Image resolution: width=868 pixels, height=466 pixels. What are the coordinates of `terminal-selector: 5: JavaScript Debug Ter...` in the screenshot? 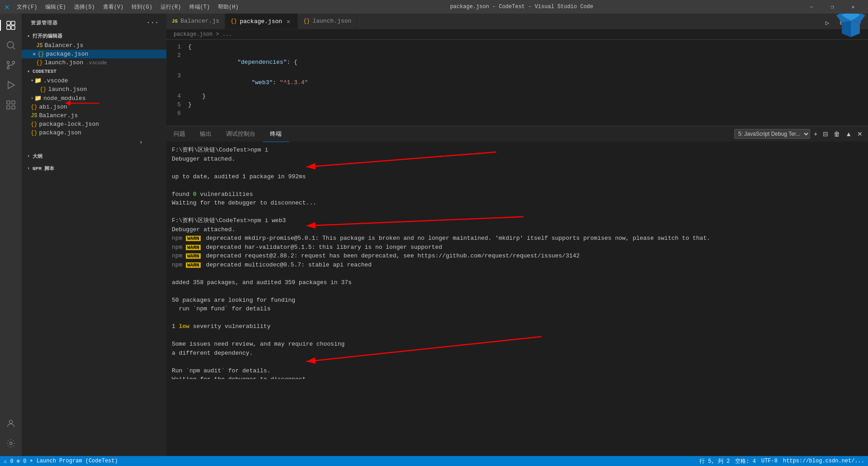 It's located at (772, 134).